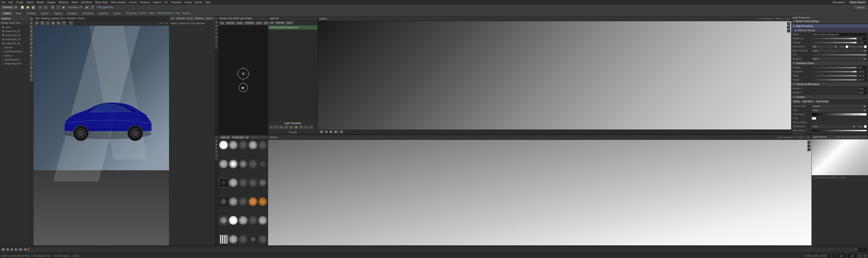  I want to click on prev-frame-btn: |◀, so click(321, 132).